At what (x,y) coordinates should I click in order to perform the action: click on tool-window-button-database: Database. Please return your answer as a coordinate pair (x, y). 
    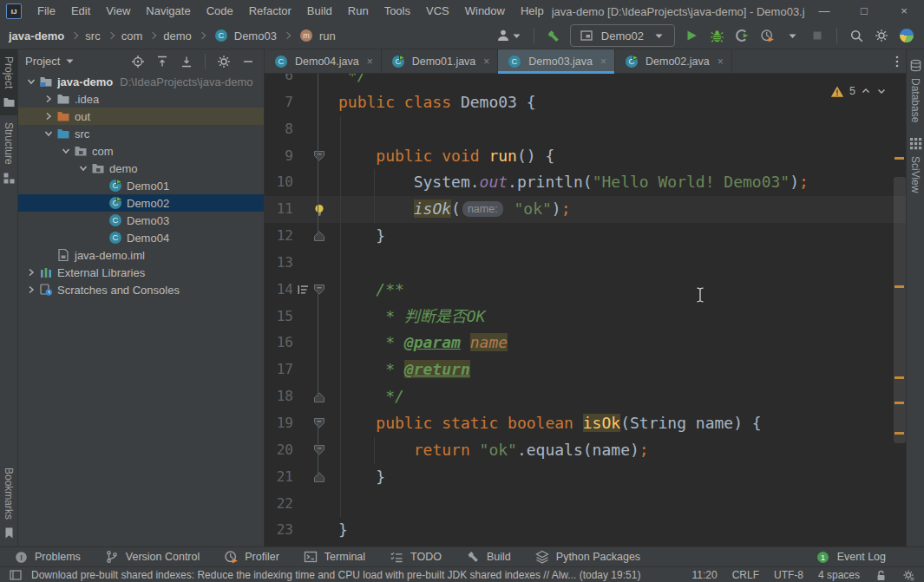
    Looking at the image, I should click on (915, 88).